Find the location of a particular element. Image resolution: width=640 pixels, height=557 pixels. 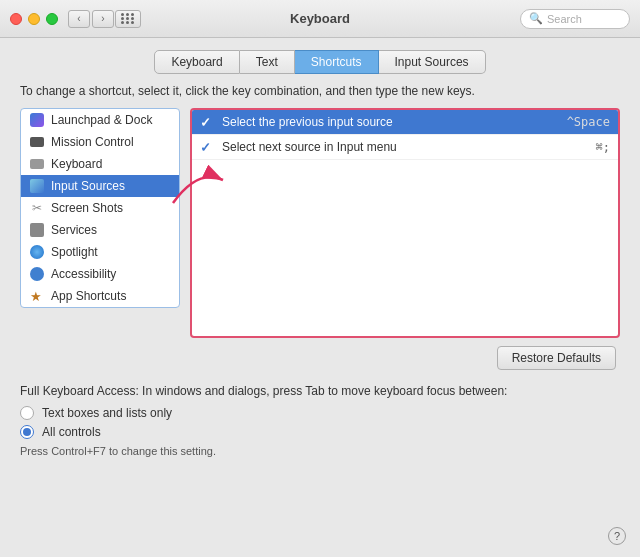

input-sources-icon is located at coordinates (37, 186).